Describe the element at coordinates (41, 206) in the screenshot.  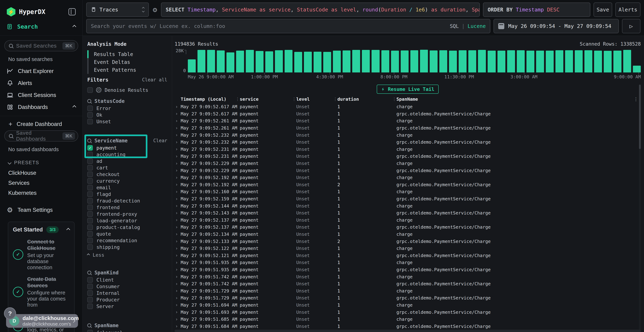
I see `sidebar-item-team-settings: ⚙ Team Settings` at that location.